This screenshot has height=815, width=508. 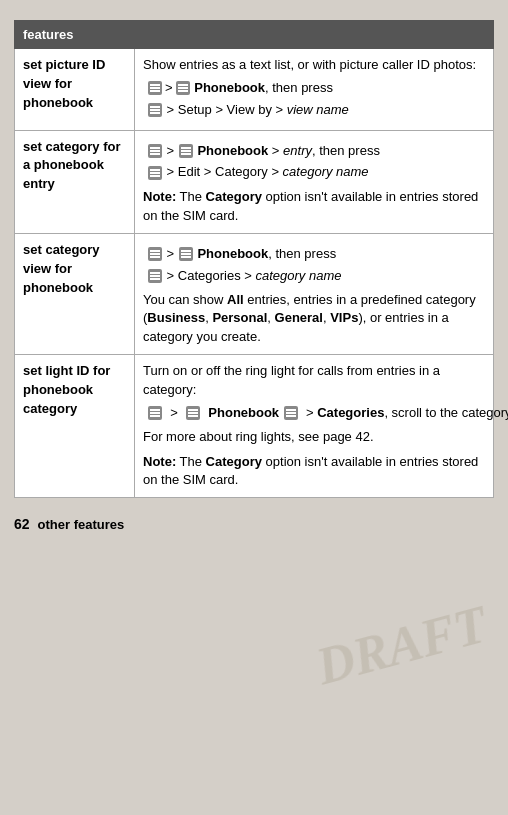 I want to click on instruction-line-2: > Setup > View by > view name, so click(x=314, y=110).